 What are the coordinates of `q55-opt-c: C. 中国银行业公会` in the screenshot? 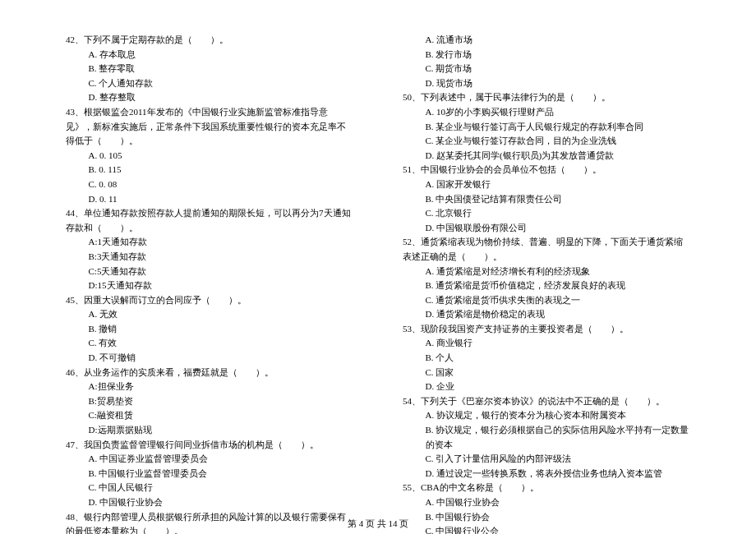 It's located at (546, 529).